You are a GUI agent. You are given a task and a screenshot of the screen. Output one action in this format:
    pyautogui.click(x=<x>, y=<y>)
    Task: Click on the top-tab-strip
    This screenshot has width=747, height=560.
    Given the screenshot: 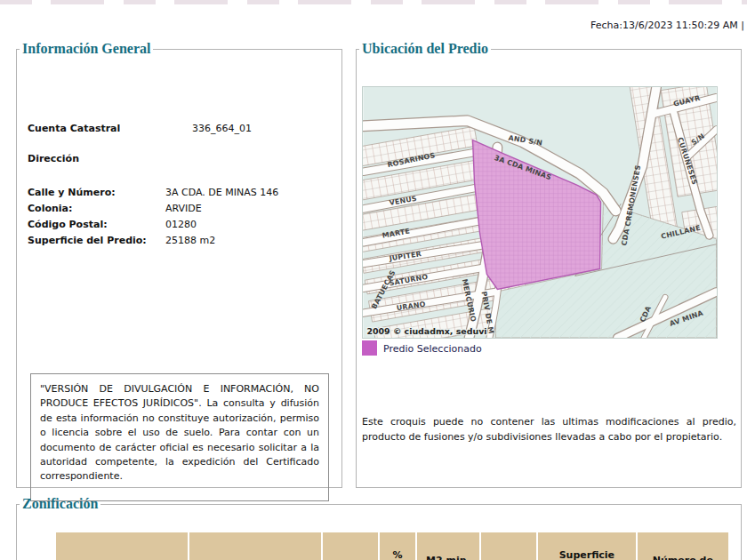 What is the action you would take?
    pyautogui.click(x=374, y=2)
    